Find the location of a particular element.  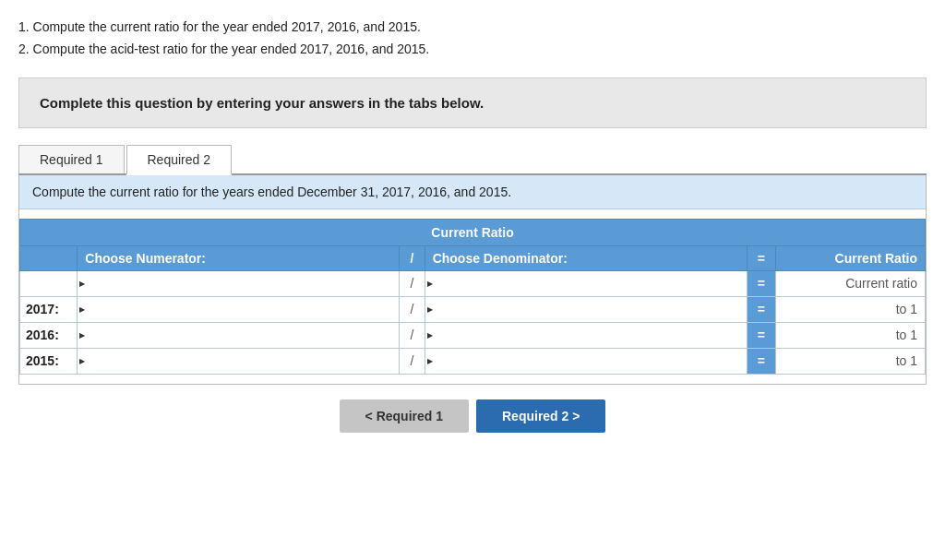

equals-2017: = is located at coordinates (760, 309).